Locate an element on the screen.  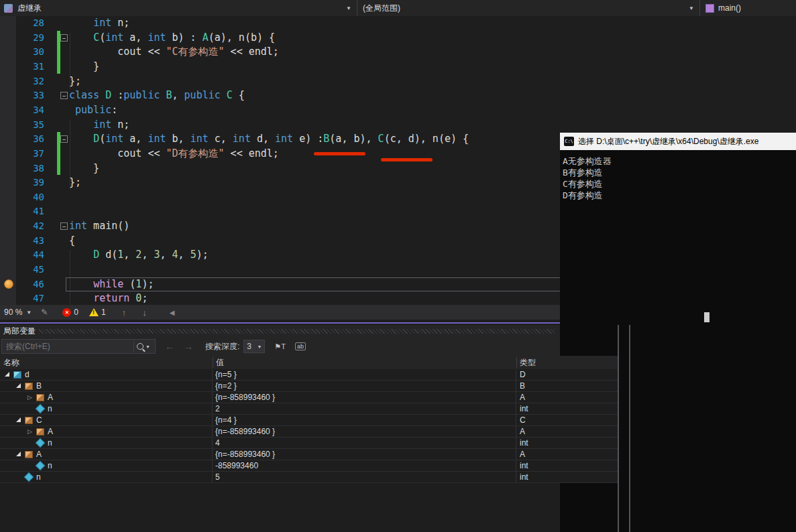
console-cursor is located at coordinates (707, 318).